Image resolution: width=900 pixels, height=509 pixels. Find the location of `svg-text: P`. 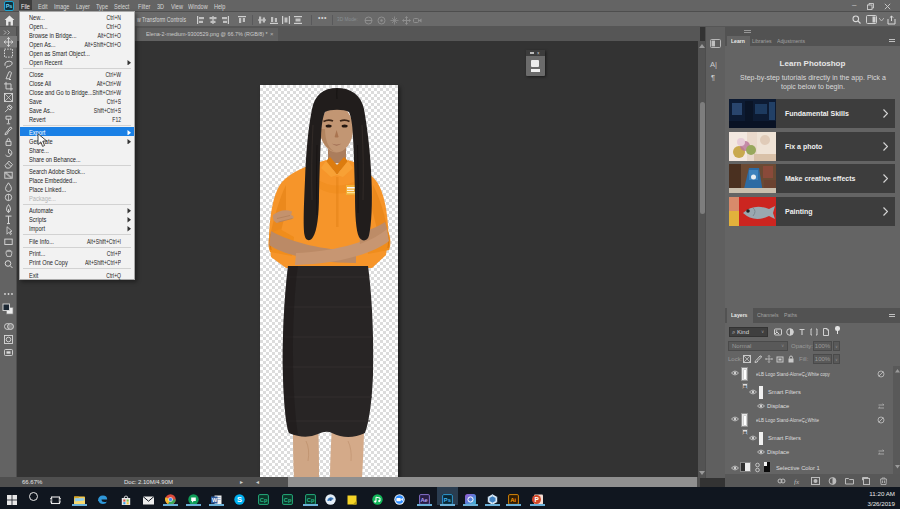

svg-text: P is located at coordinates (538, 500).